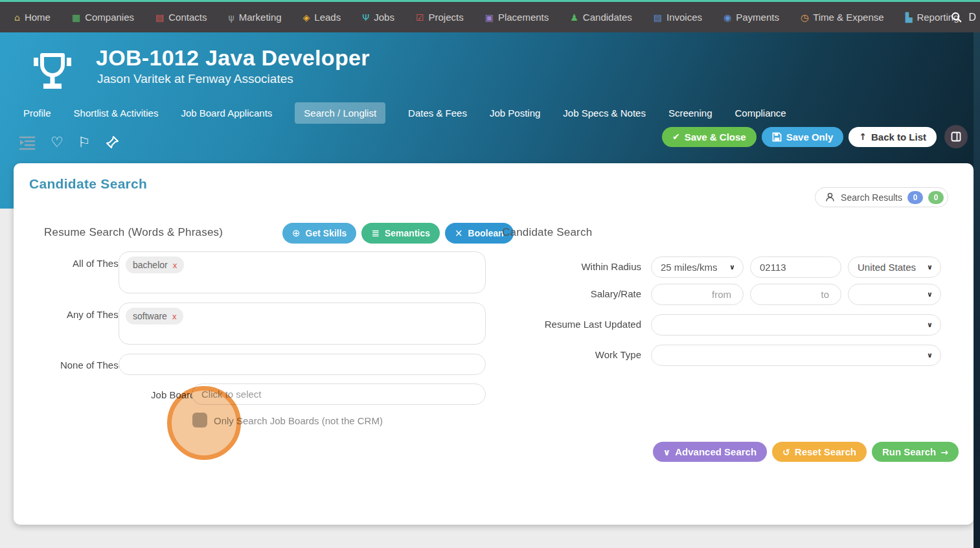 This screenshot has width=980, height=548. What do you see at coordinates (697, 267) in the screenshot?
I see `radius-select: 25 miles/kms∨` at bounding box center [697, 267].